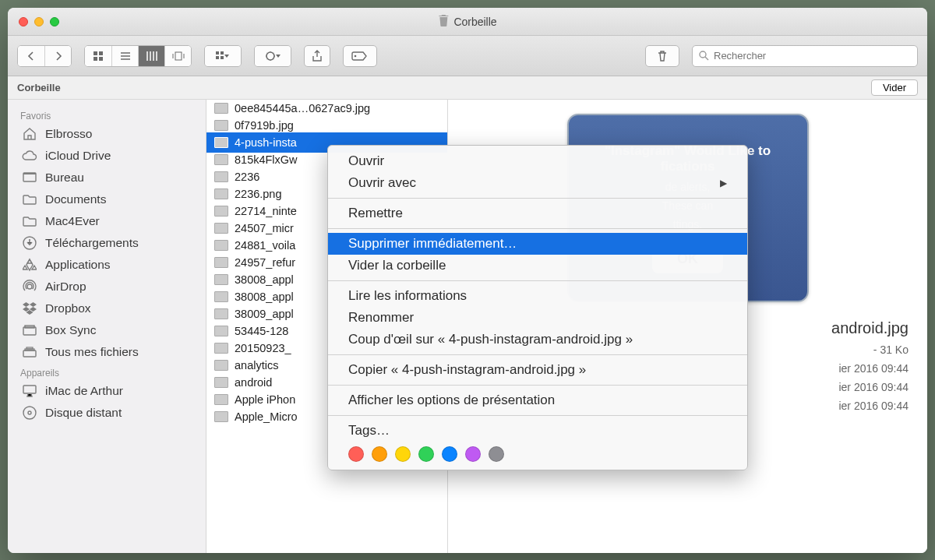  I want to click on file-name: Apple iPhon, so click(265, 400).